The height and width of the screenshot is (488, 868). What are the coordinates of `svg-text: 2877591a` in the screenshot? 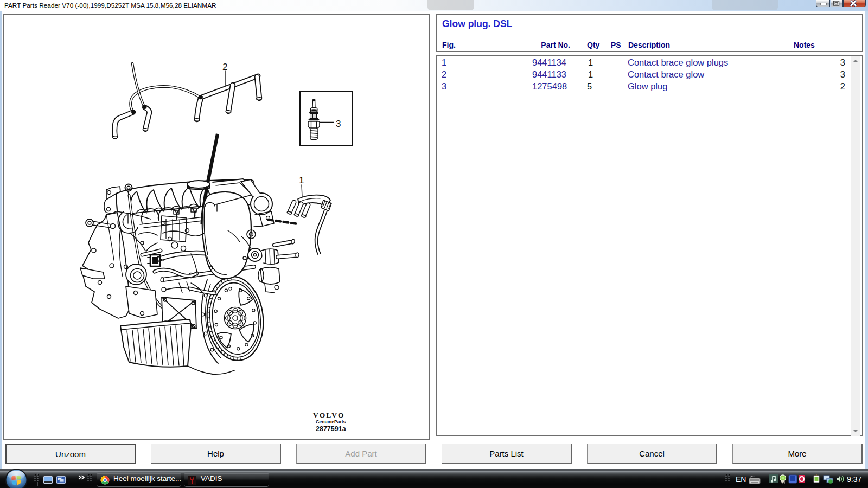 It's located at (331, 429).